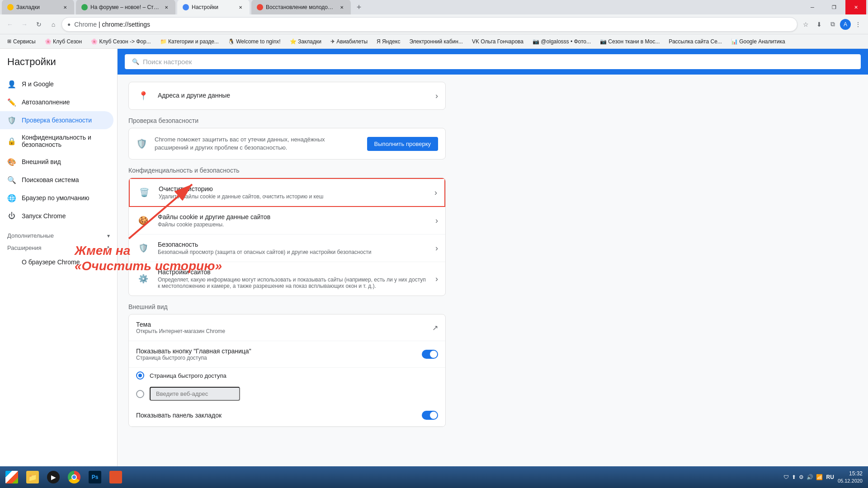 This screenshot has height=488, width=868. What do you see at coordinates (287, 96) in the screenshot?
I see `addresses-row: 📍 Адреса и другие данные ›` at bounding box center [287, 96].